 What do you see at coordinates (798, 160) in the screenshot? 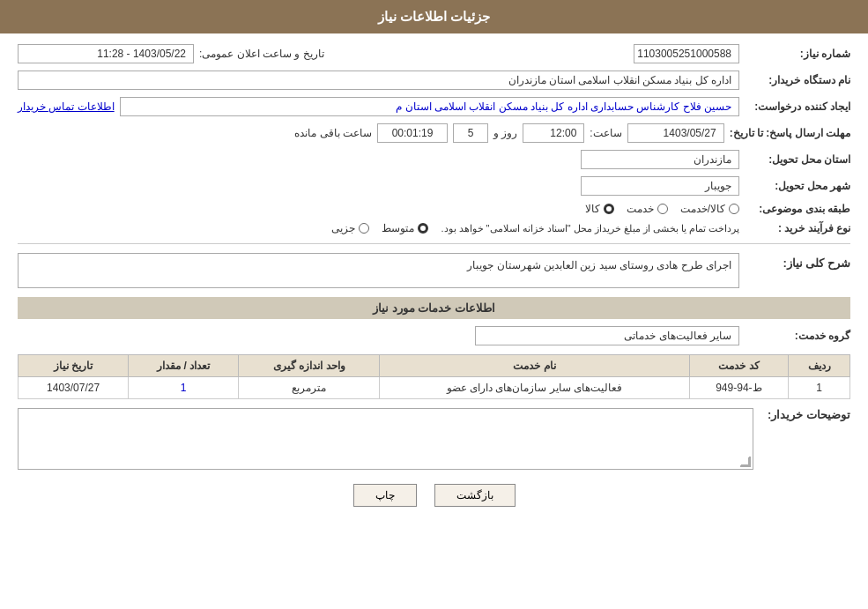
I see `province-label: استان محل تحویل:` at bounding box center [798, 160].